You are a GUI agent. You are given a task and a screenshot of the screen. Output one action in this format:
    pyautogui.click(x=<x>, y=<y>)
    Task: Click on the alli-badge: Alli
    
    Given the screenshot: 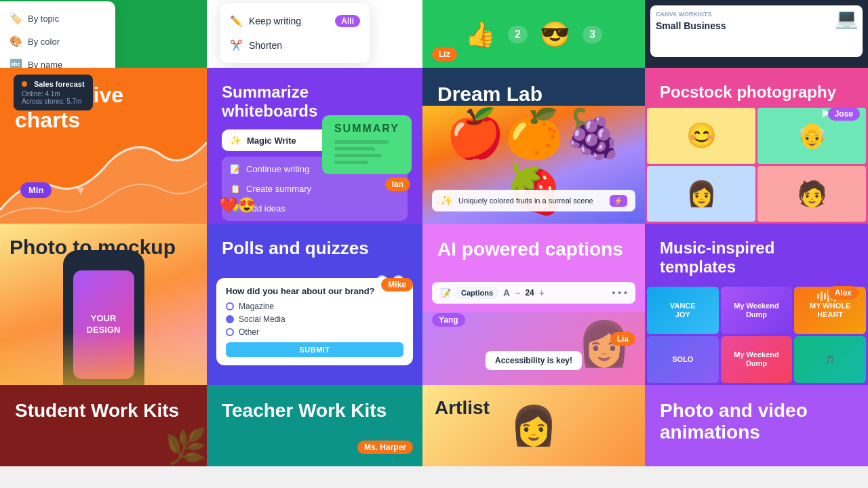 What is the action you would take?
    pyautogui.click(x=347, y=21)
    